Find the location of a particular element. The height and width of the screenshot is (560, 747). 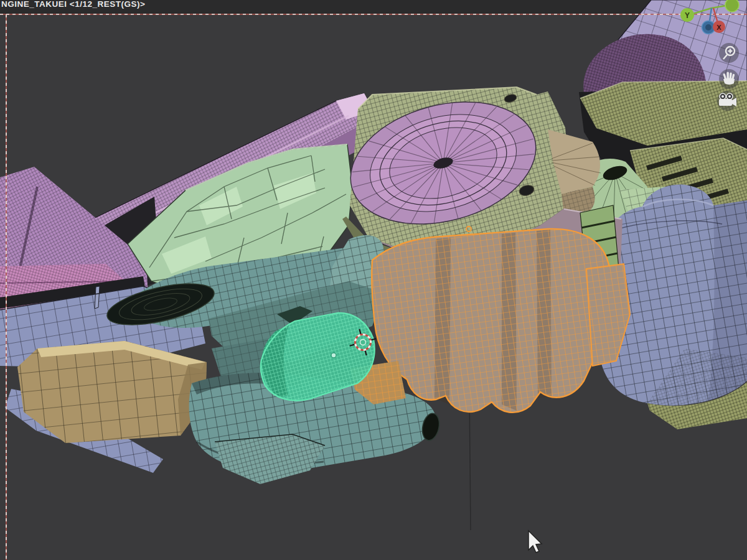

svg-text: Y is located at coordinates (687, 16).